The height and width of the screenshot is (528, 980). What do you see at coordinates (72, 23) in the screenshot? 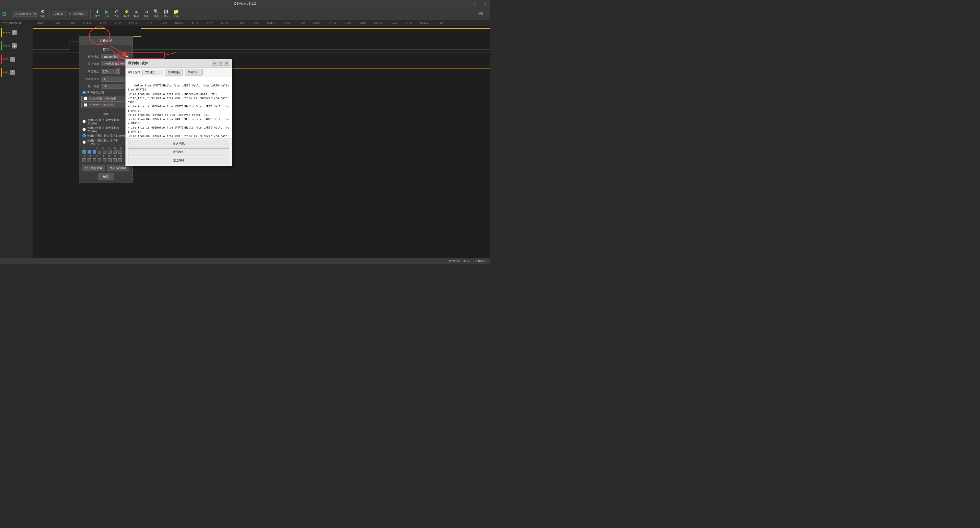
I see `timeline-mark: +1.09s` at bounding box center [72, 23].